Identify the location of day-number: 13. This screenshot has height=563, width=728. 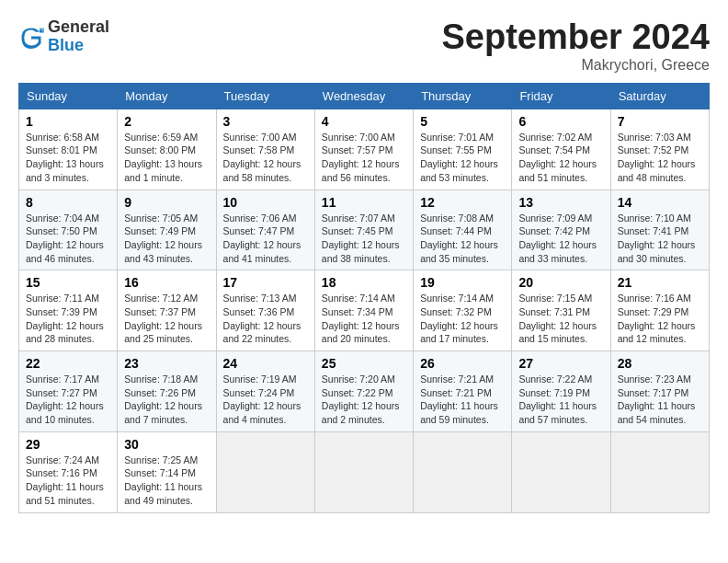
(561, 202).